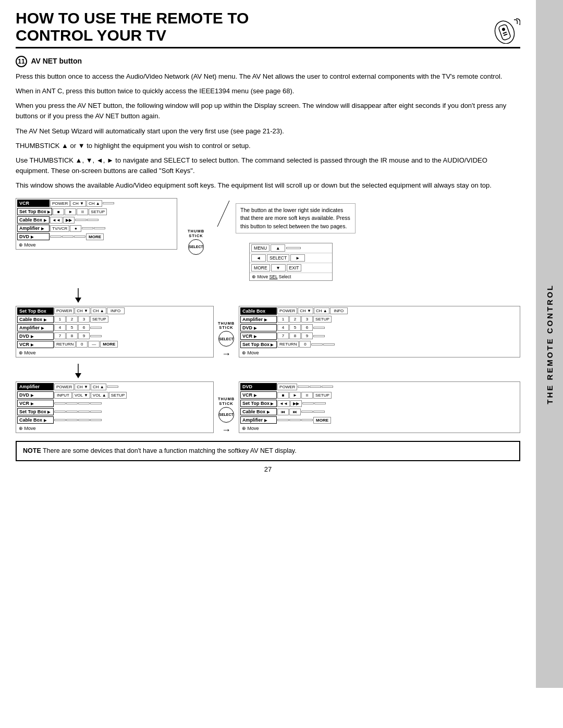 The width and height of the screenshot is (563, 728). I want to click on box1-dash: —, so click(94, 344).